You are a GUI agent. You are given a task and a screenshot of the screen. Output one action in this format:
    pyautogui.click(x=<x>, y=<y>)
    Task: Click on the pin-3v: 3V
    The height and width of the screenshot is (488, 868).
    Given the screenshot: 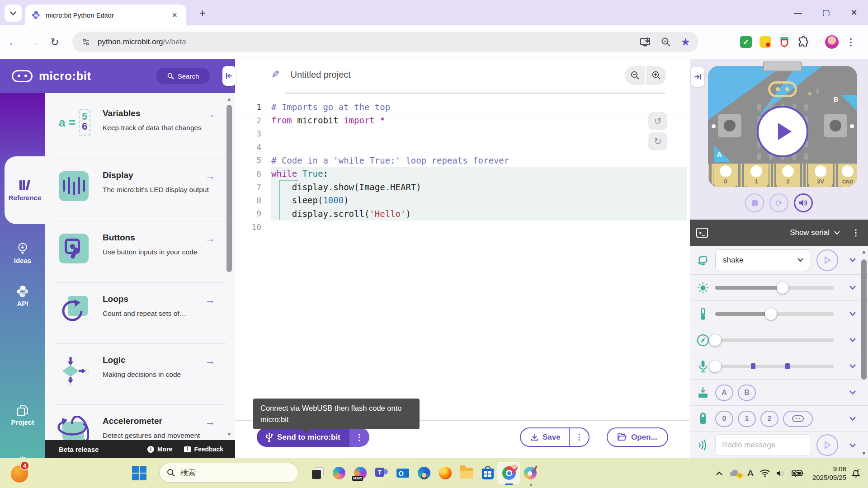 What is the action you would take?
    pyautogui.click(x=821, y=175)
    